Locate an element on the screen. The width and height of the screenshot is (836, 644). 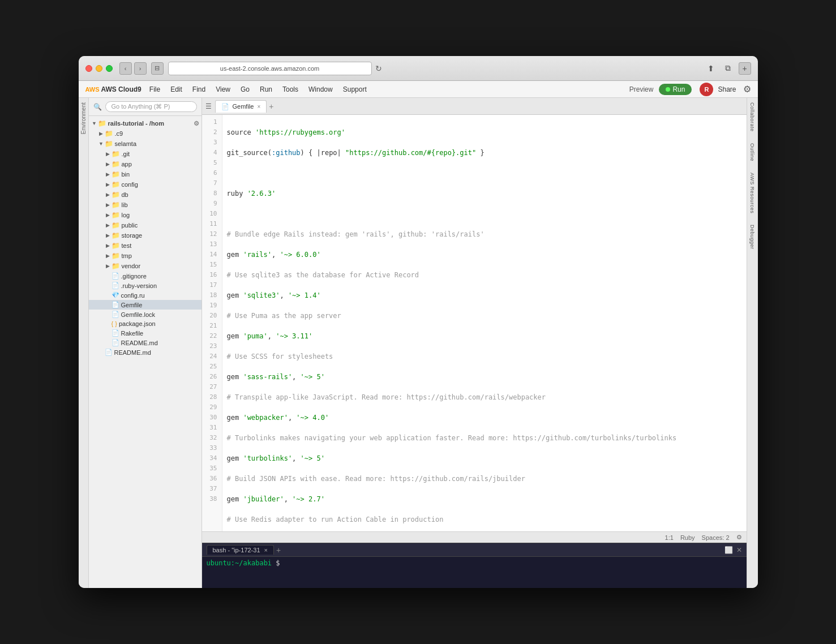
terminal-tab-close: × is located at coordinates (266, 550).